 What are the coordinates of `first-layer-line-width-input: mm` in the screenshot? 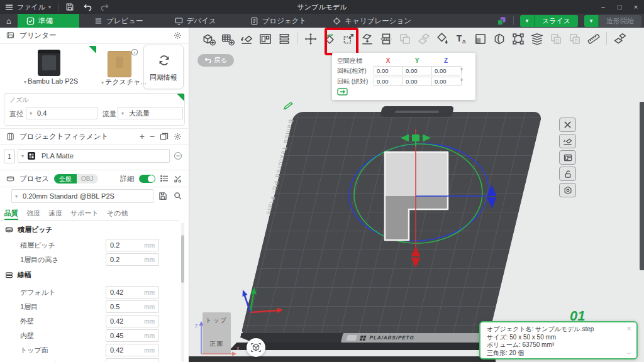 It's located at (132, 307).